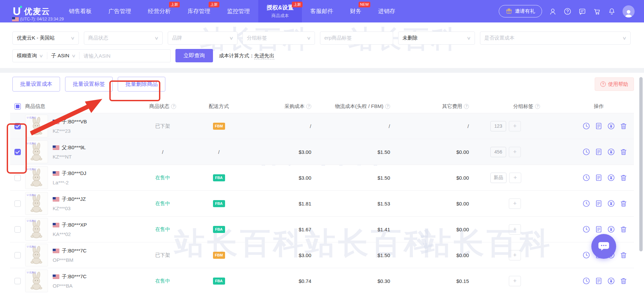 The height and width of the screenshot is (299, 644). What do you see at coordinates (498, 126) in the screenshot?
I see `group-tag: 123` at bounding box center [498, 126].